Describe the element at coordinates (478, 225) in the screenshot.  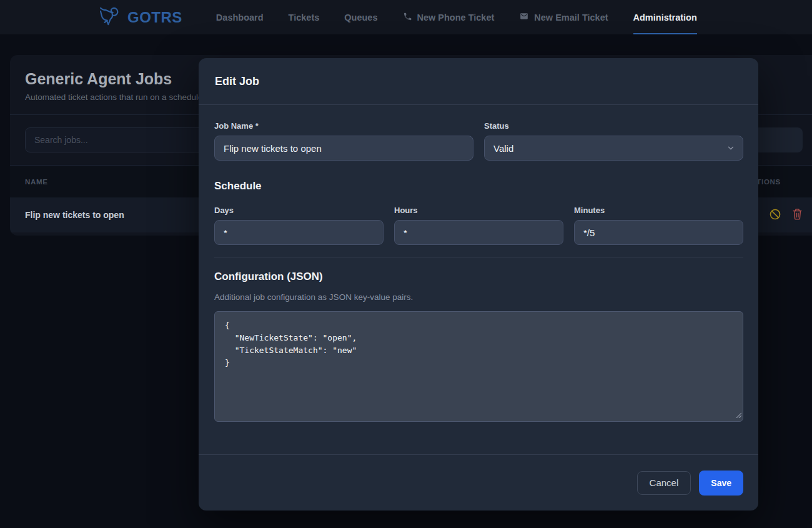
I see `hours-field-group: Hours` at that location.